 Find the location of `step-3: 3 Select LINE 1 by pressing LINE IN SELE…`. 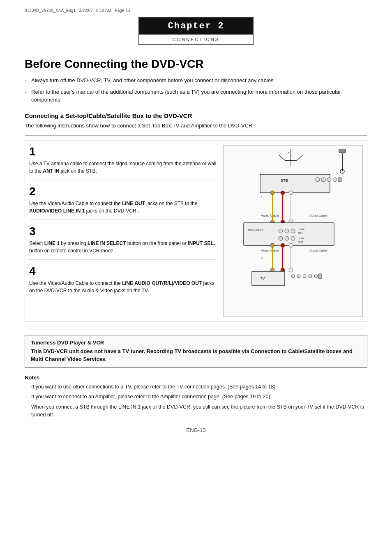

step-3: 3 Select LINE 1 by pressing LINE IN SELE… is located at coordinates (123, 243).